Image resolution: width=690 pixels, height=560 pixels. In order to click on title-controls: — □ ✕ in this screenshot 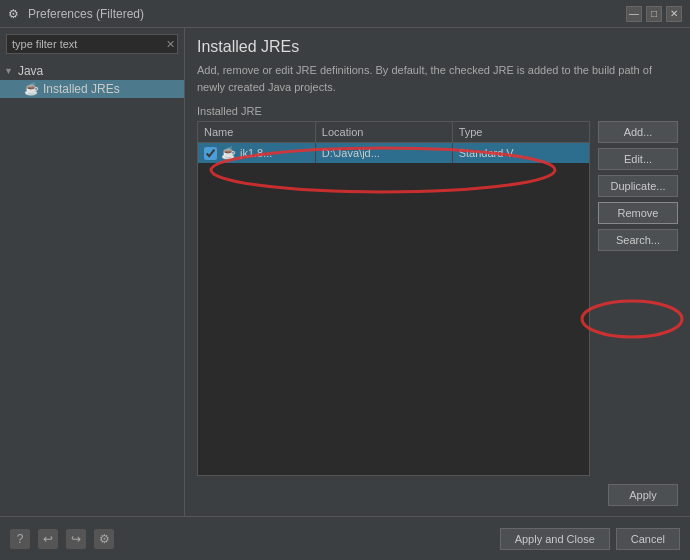, I will do `click(654, 14)`.